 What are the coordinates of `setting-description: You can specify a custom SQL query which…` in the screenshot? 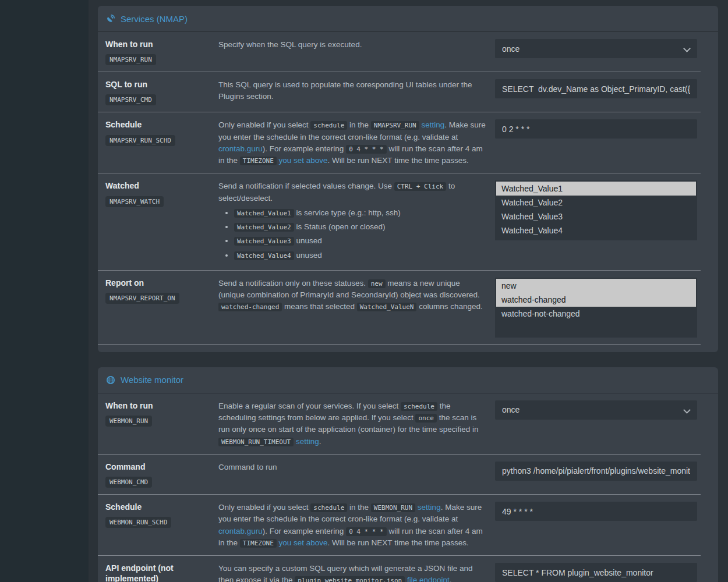 It's located at (356, 573).